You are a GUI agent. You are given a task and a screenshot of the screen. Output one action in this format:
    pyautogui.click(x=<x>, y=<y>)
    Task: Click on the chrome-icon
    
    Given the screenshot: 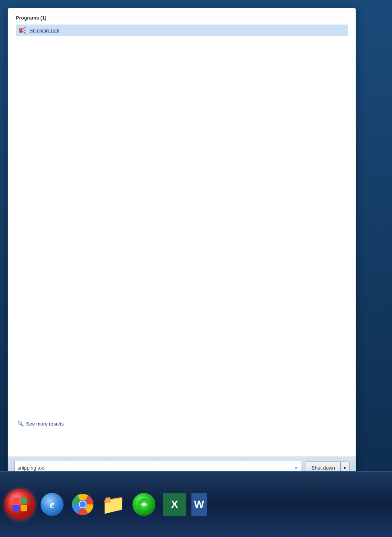 What is the action you would take?
    pyautogui.click(x=83, y=504)
    